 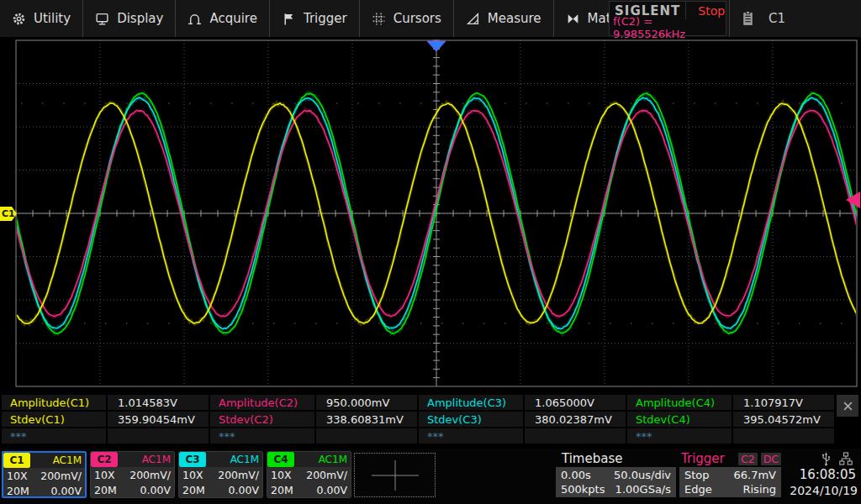 What do you see at coordinates (193, 459) in the screenshot?
I see `channel-badge: C3` at bounding box center [193, 459].